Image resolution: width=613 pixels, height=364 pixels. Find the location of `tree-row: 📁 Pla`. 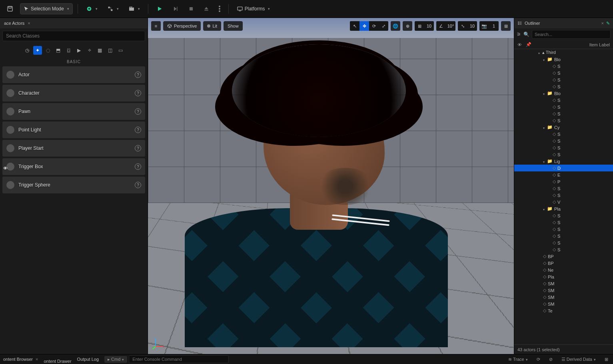

tree-row: 📁 Pla is located at coordinates (564, 209).